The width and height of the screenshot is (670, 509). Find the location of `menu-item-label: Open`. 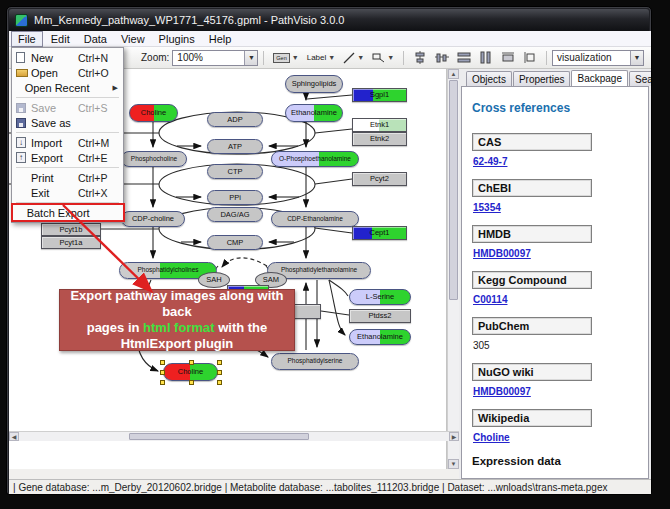

menu-item-label: Open is located at coordinates (54, 73).